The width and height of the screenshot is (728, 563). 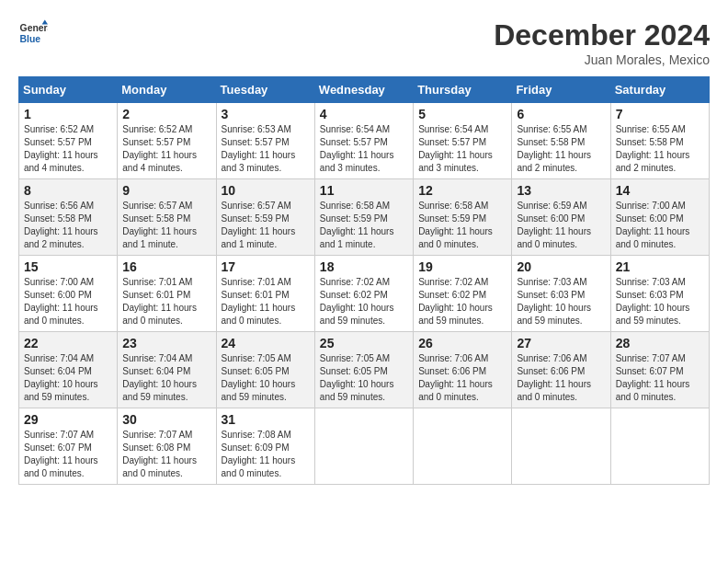 I want to click on day-number: 16, so click(x=166, y=267).